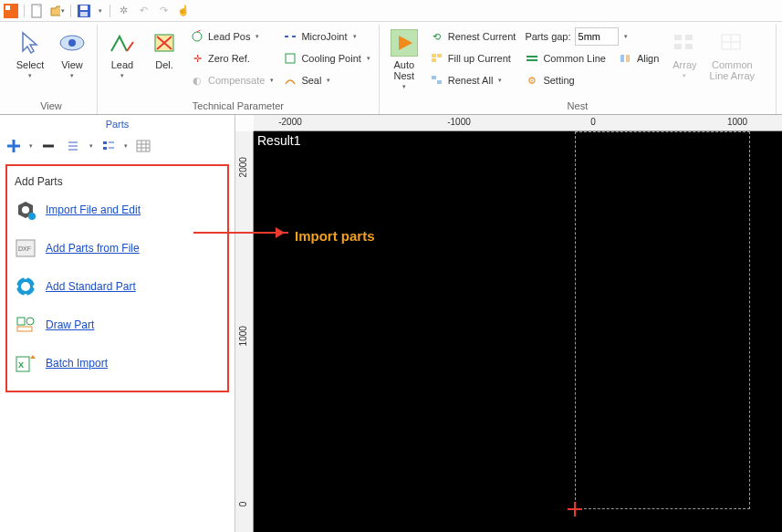 This screenshot has height=532, width=782. Describe the element at coordinates (330, 58) in the screenshot. I see `coolingpoint-label: Cooling Point` at that location.